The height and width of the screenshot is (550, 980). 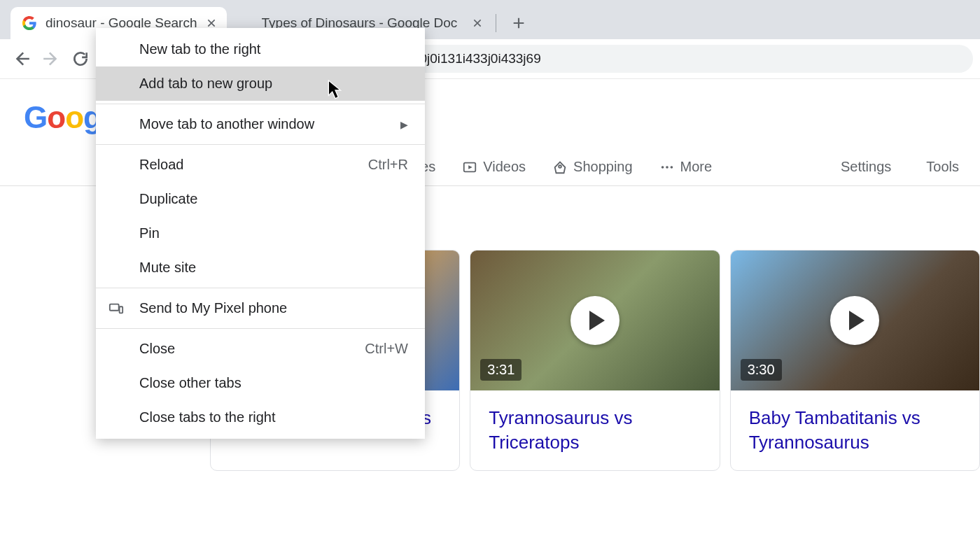 I want to click on tab-divider, so click(x=496, y=23).